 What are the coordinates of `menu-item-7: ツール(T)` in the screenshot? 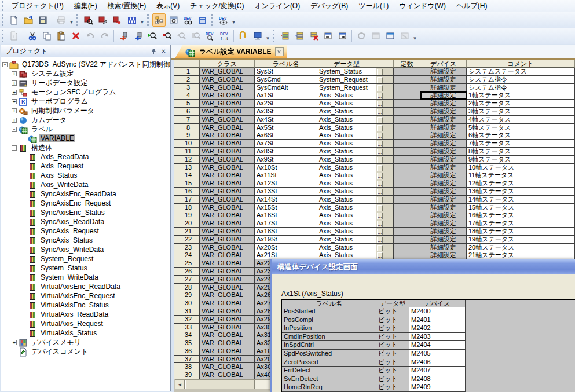 It's located at (373, 6).